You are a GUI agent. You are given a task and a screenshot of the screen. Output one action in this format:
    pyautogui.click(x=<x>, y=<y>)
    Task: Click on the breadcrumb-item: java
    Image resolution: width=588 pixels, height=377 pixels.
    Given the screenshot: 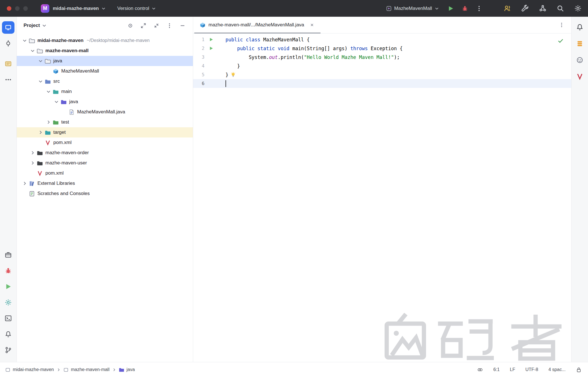 What is the action you would take?
    pyautogui.click(x=127, y=370)
    